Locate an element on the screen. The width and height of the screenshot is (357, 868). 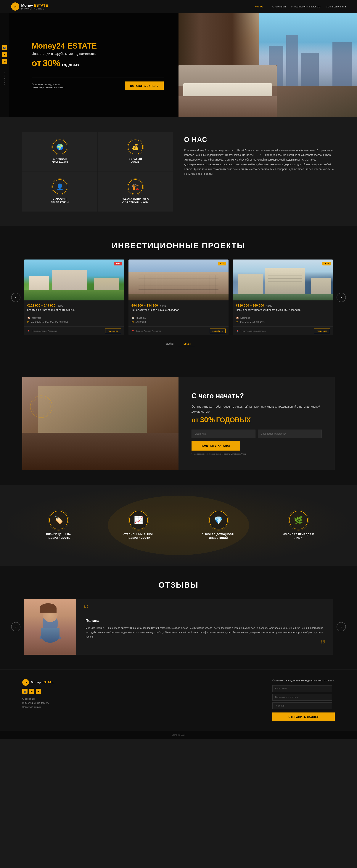
project-price-0: €102 900 – 249 900 61м2 is located at coordinates (74, 306).